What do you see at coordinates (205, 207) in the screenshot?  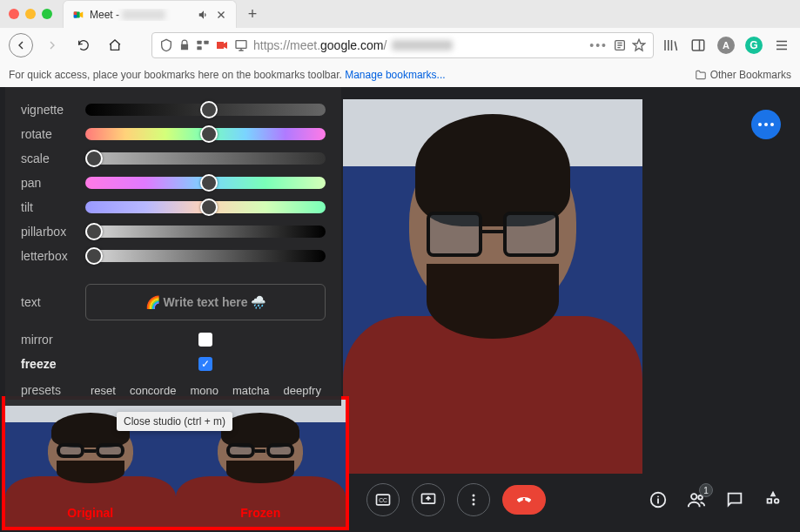 I see `tilt-slider` at bounding box center [205, 207].